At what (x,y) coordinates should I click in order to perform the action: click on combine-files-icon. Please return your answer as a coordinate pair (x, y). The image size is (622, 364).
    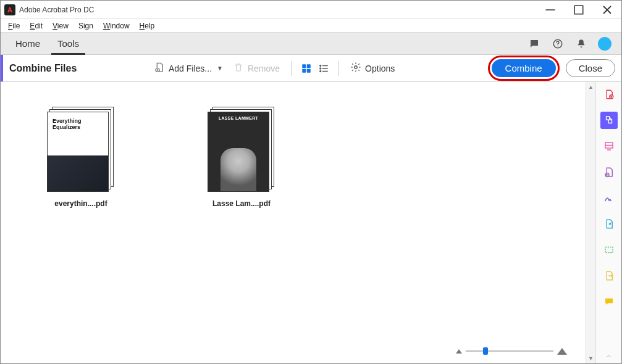
    Looking at the image, I should click on (609, 120).